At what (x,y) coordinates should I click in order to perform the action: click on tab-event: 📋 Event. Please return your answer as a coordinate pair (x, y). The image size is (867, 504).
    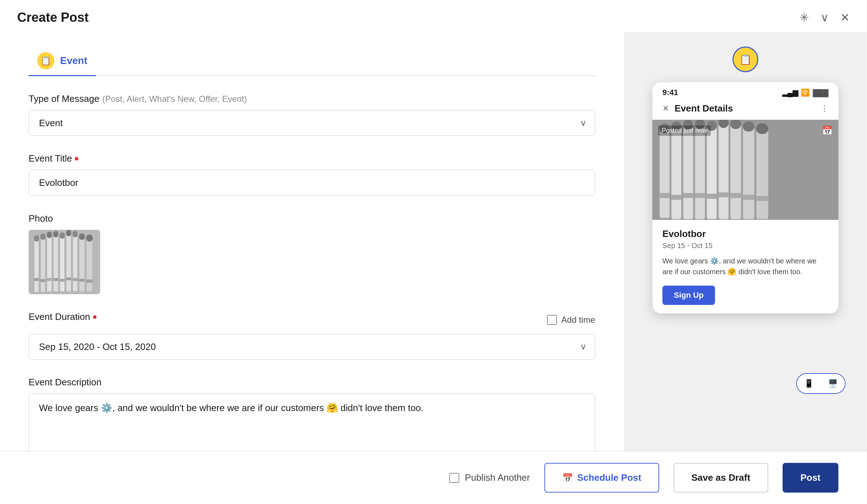
    Looking at the image, I should click on (62, 61).